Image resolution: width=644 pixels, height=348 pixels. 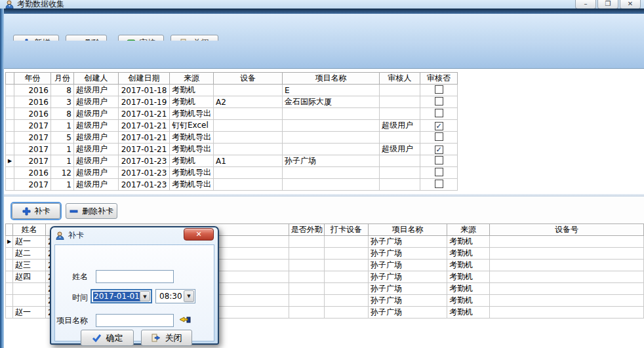 What do you see at coordinates (176, 296) in the screenshot?
I see `time-picker: 08:30 ▼` at bounding box center [176, 296].